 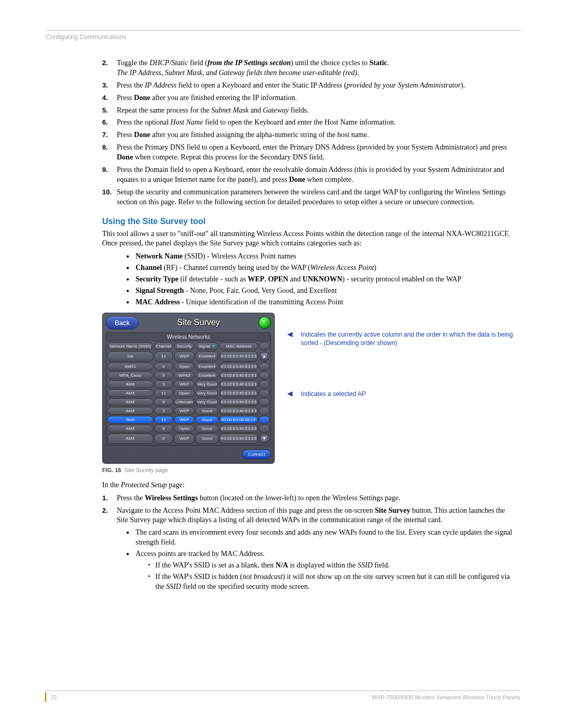 What do you see at coordinates (189, 393) in the screenshot?
I see `wireless-networks-table: Network Name (SSID)ChannelSecuritySignal…` at bounding box center [189, 393].